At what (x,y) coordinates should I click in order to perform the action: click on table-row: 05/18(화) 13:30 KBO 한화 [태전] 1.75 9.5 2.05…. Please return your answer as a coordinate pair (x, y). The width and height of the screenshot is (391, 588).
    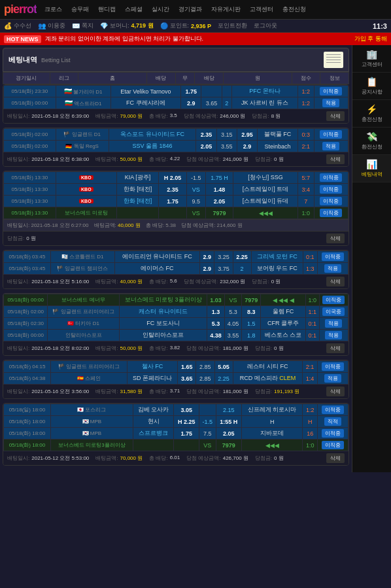
    Looking at the image, I should click on (177, 201).